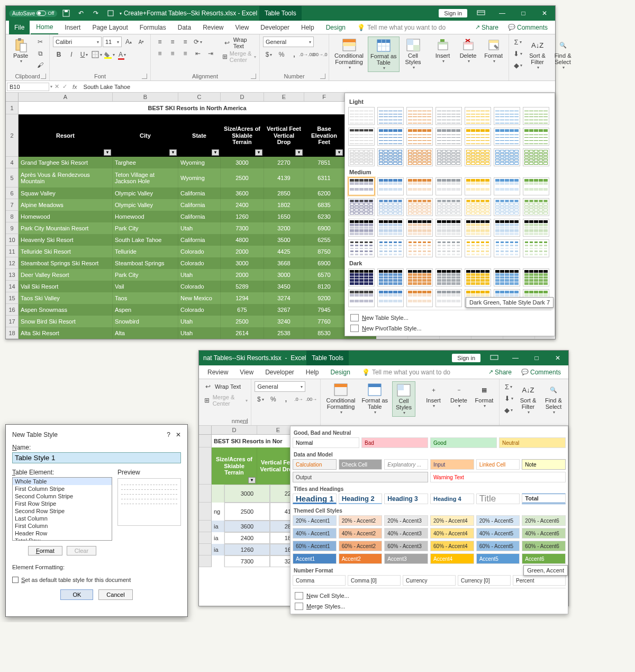  Describe the element at coordinates (173, 53) in the screenshot. I see `align-center-icon: ≡` at that location.